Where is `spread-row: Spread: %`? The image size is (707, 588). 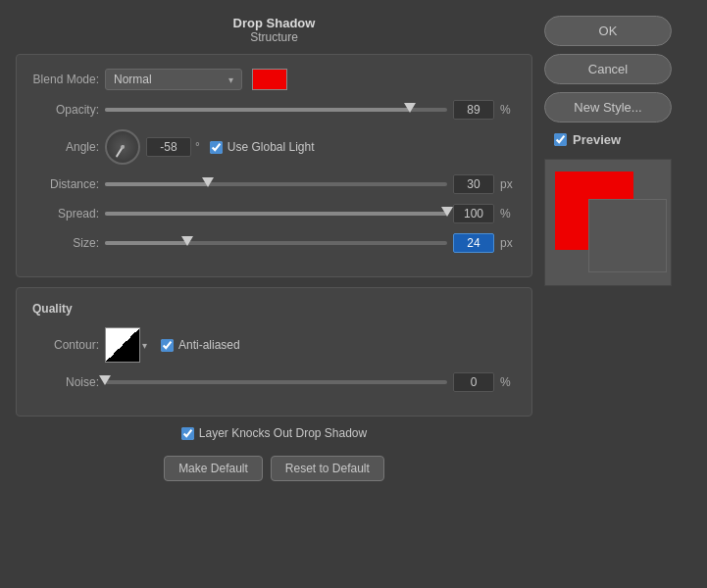
spread-row: Spread: % is located at coordinates (275, 214).